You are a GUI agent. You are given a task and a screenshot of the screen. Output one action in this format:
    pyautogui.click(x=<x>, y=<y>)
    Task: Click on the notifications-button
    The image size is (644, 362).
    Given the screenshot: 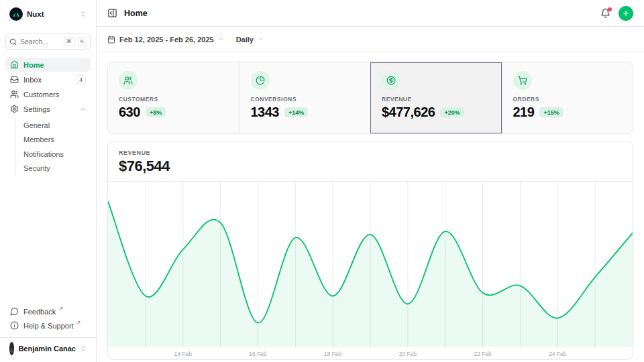 What is the action you would take?
    pyautogui.click(x=605, y=13)
    